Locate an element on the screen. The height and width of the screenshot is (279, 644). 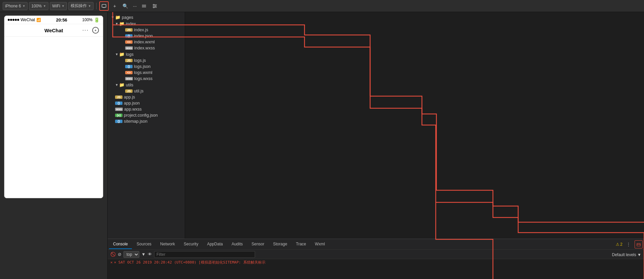
badge-js-3: JS is located at coordinates (129, 91).